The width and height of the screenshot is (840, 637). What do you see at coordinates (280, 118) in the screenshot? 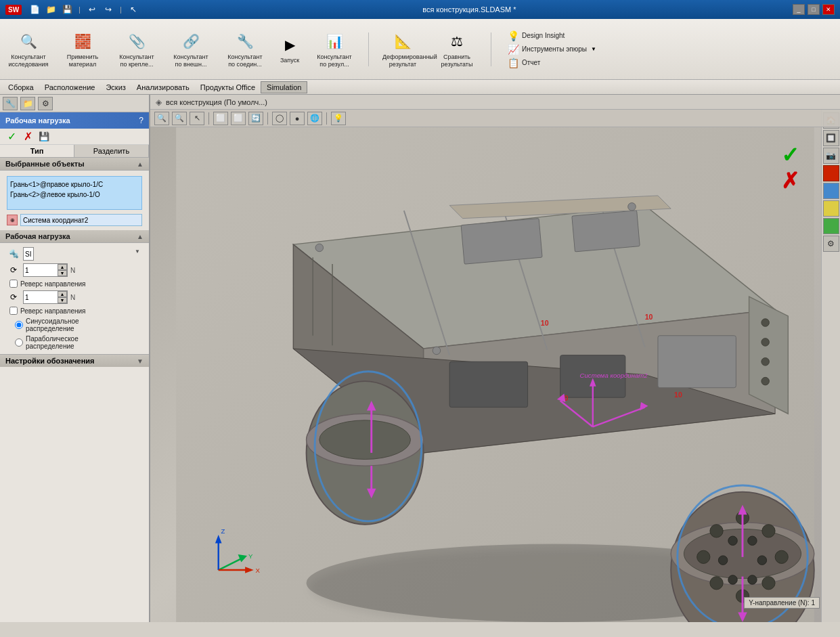
I see `vp-display1: ◯` at bounding box center [280, 118].